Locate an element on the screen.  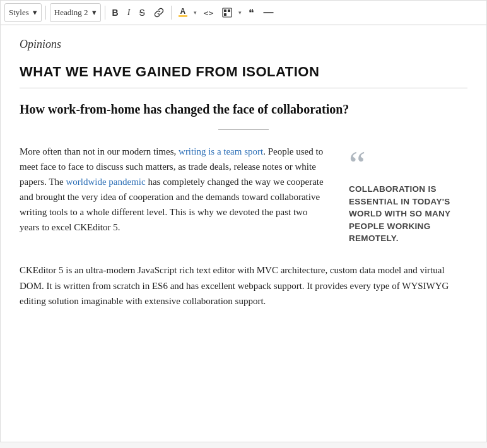
link1: writing is a team sport is located at coordinates (221, 151).